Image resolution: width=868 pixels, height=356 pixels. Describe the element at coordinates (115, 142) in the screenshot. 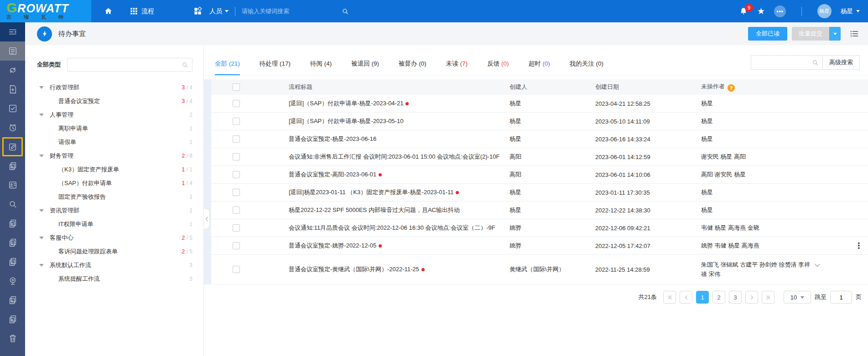

I see `tree-item: 请假单1` at that location.